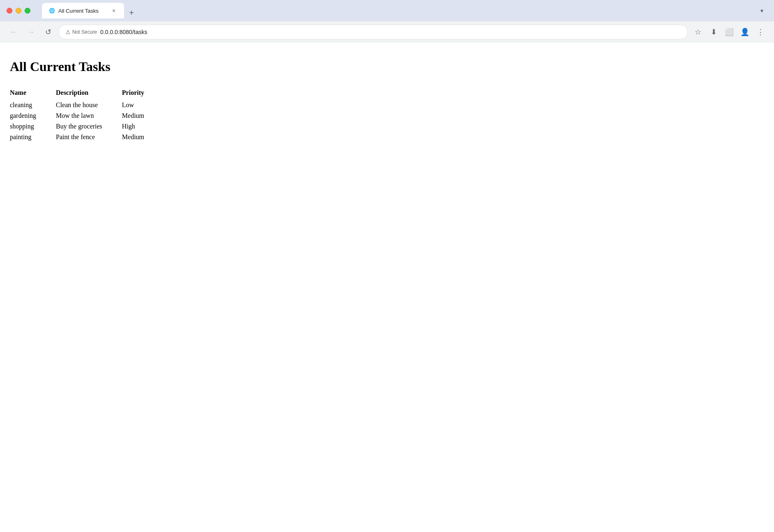 This screenshot has width=774, height=532. What do you see at coordinates (18, 11) in the screenshot?
I see `traffic-lights` at bounding box center [18, 11].